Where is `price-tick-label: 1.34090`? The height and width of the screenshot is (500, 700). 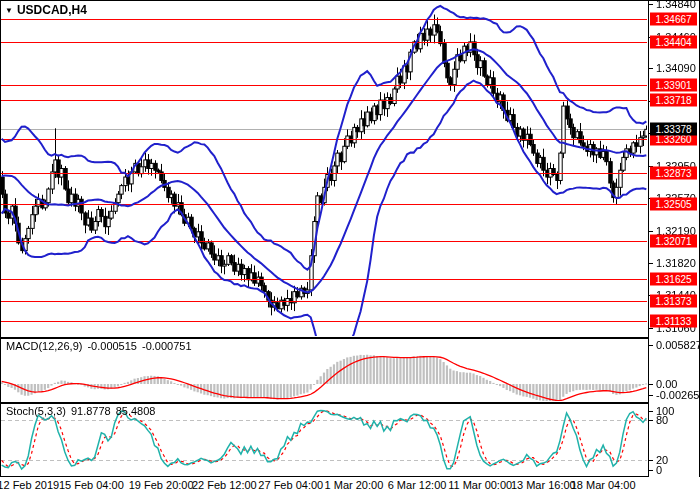 price-tick-label: 1.34090 is located at coordinates (676, 68).